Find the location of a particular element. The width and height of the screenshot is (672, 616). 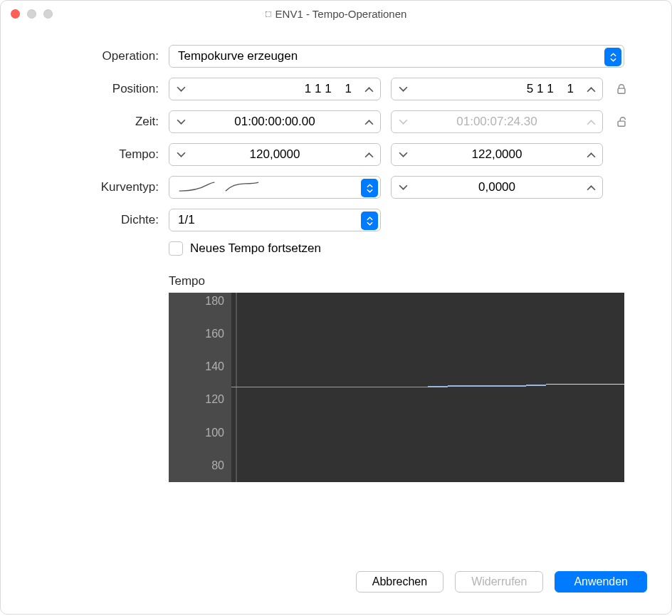

time-right-field: 01:00:07:24.30 is located at coordinates (497, 122).